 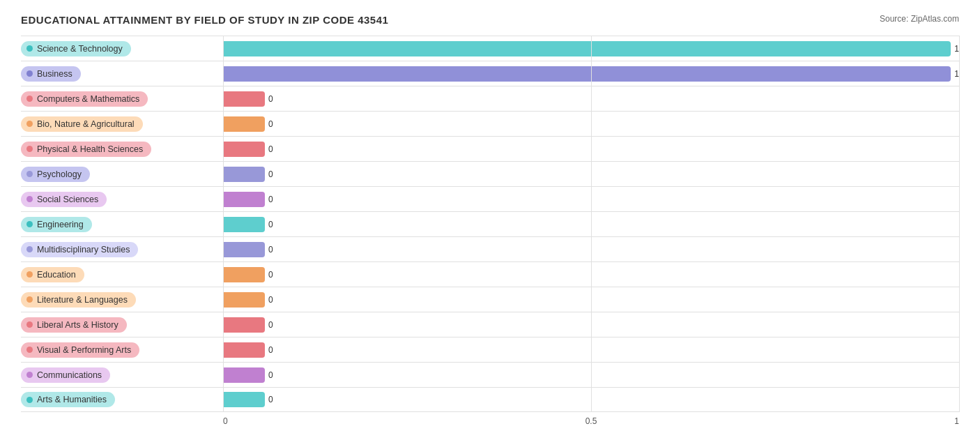 I want to click on bar-label-container: Visual & Performing Arts, so click(x=122, y=350).